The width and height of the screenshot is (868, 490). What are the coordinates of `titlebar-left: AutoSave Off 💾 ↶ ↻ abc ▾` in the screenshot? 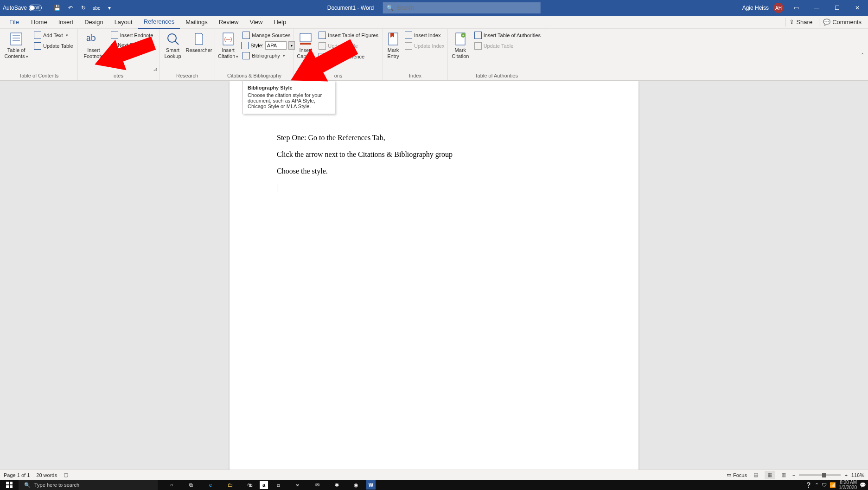 It's located at (58, 8).